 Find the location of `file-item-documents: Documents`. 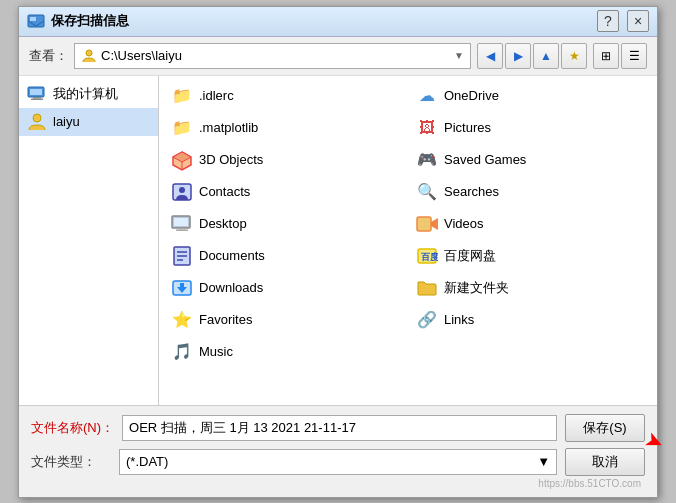

file-item-documents: Documents is located at coordinates (286, 256).